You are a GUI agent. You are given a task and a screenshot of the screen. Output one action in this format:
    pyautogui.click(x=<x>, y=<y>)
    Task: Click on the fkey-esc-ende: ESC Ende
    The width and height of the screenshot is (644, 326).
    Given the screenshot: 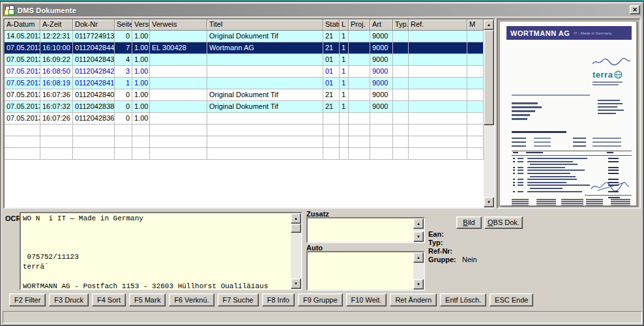 What is the action you would take?
    pyautogui.click(x=511, y=300)
    